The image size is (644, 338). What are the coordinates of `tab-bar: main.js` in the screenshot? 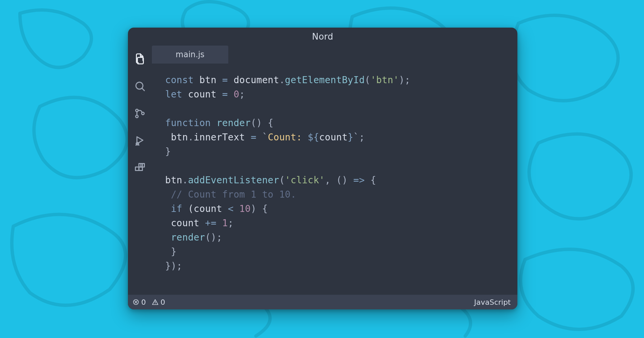 It's located at (335, 55).